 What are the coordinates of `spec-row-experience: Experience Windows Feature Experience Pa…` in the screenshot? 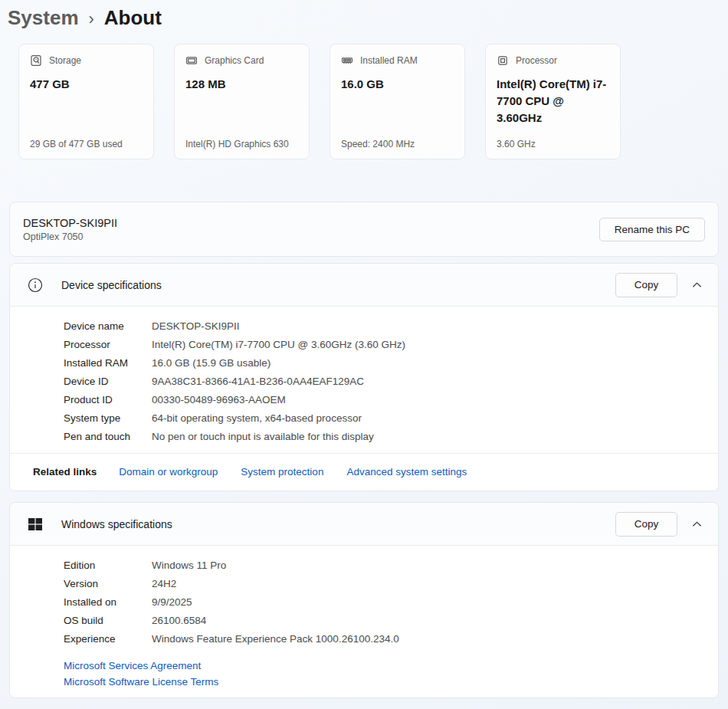 It's located at (364, 638).